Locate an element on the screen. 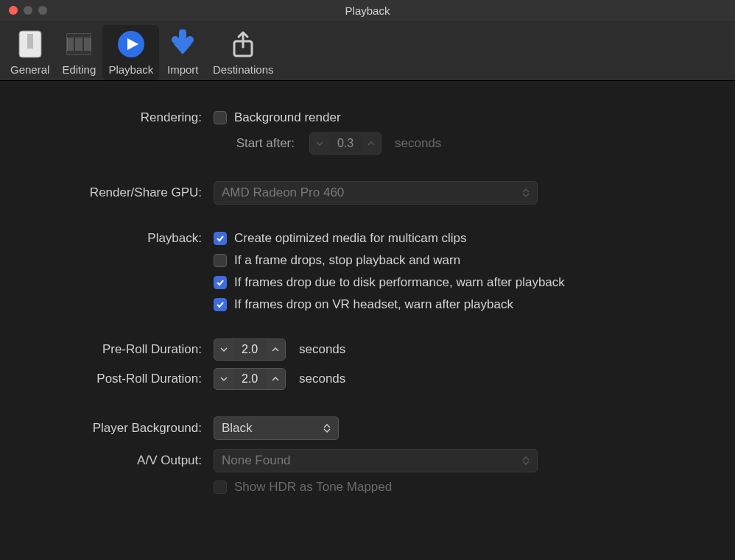  play-icon is located at coordinates (131, 44).